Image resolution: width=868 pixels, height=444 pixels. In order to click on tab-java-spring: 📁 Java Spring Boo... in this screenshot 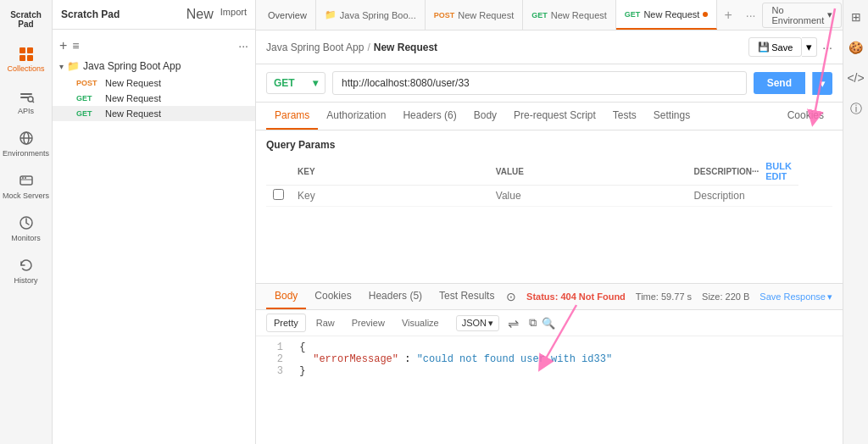, I will do `click(371, 15)`.